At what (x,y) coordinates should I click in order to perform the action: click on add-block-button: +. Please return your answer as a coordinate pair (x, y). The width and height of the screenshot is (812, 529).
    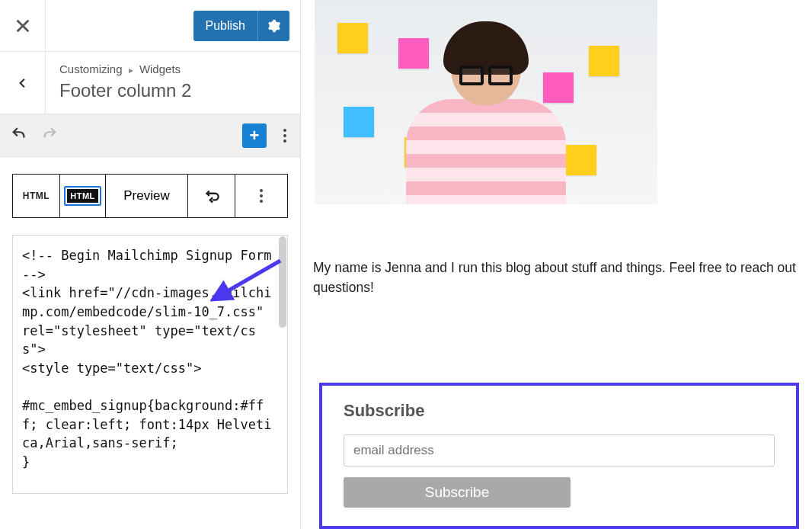
    Looking at the image, I should click on (254, 136).